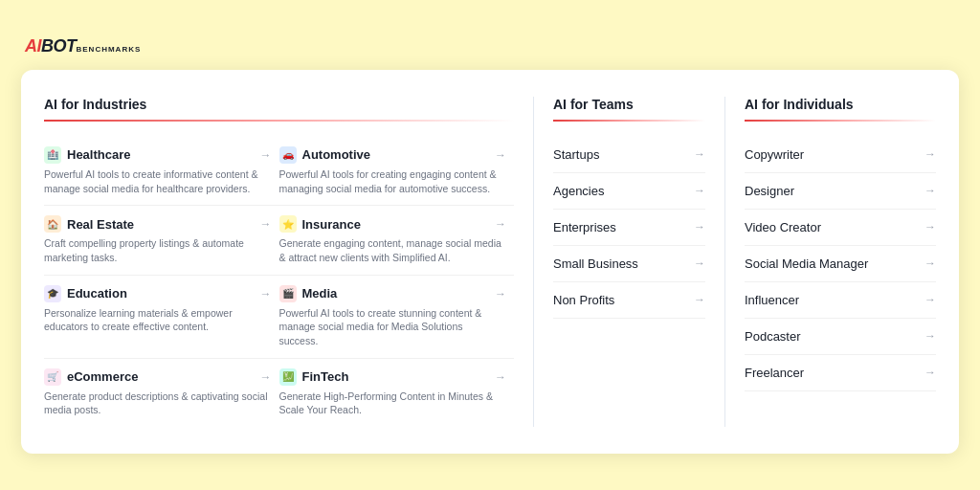 The width and height of the screenshot is (980, 490). I want to click on individual-influencer: Influencer →, so click(840, 301).